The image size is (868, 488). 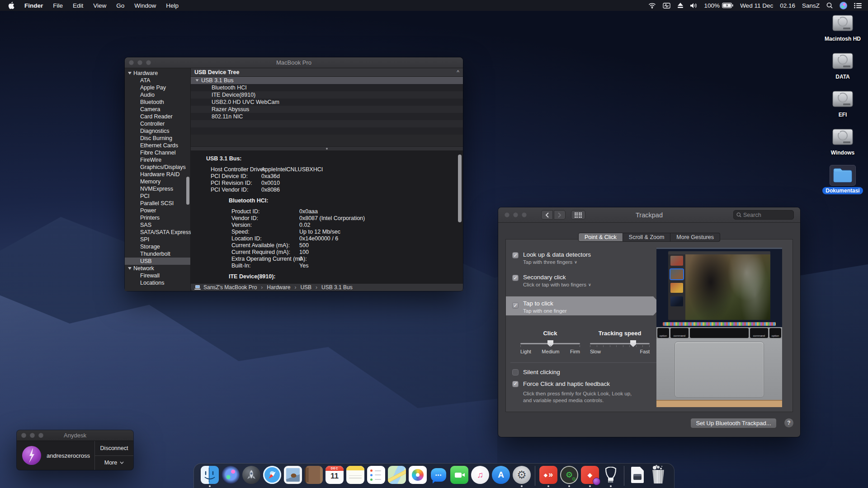 I want to click on breadcrumb-hardware: Hardware, so click(x=278, y=287).